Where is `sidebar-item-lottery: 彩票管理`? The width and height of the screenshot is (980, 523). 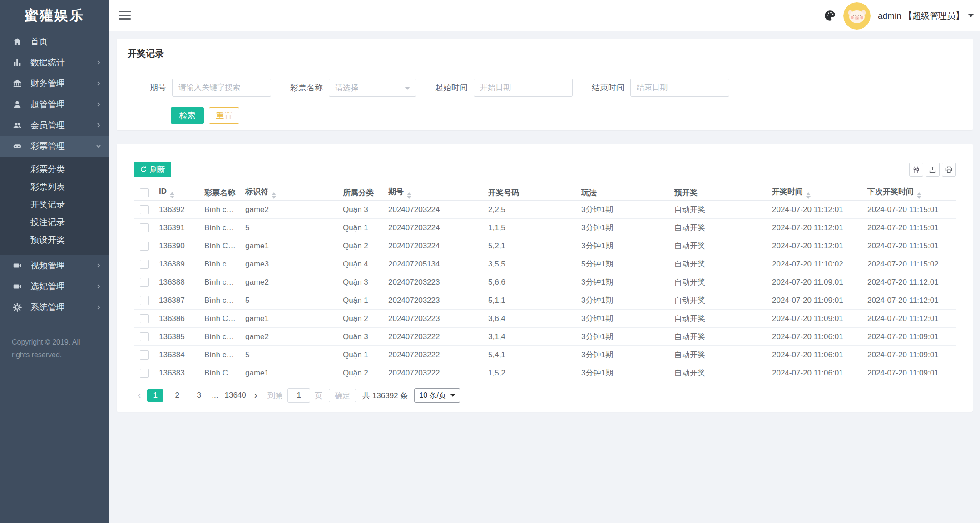 sidebar-item-lottery: 彩票管理 is located at coordinates (54, 146).